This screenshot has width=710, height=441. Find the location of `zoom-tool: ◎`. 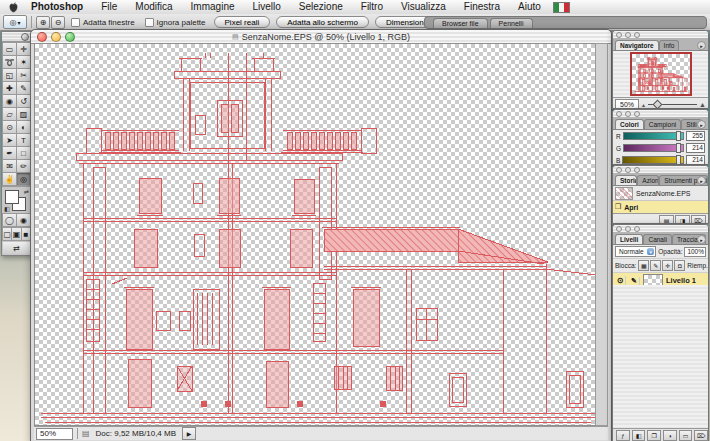

zoom-tool: ◎ is located at coordinates (24, 179).